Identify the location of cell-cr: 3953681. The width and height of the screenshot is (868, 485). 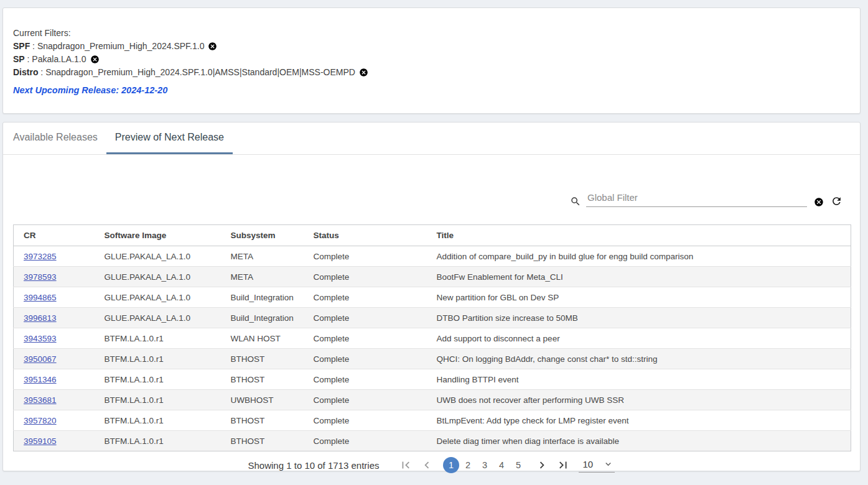
(54, 400).